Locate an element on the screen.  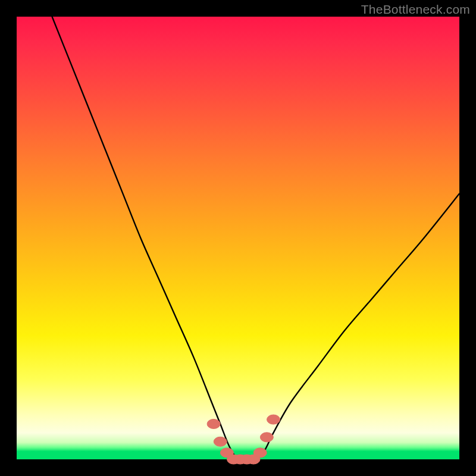
watermark-text: TheBottleneck.com is located at coordinates (415, 10).